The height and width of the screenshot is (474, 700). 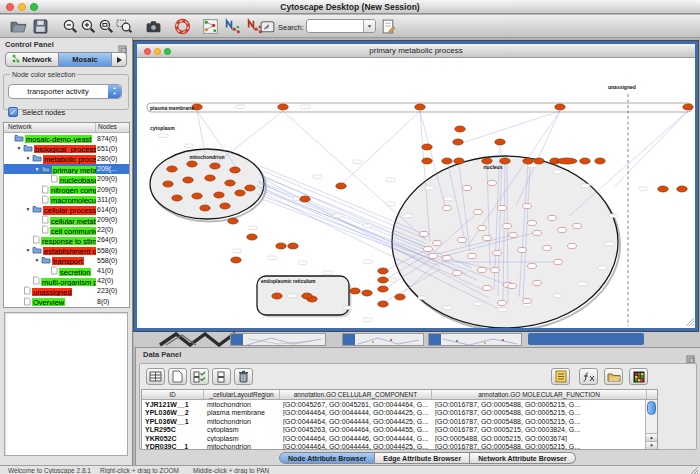 I want to click on tab-overflow-button, so click(x=120, y=60).